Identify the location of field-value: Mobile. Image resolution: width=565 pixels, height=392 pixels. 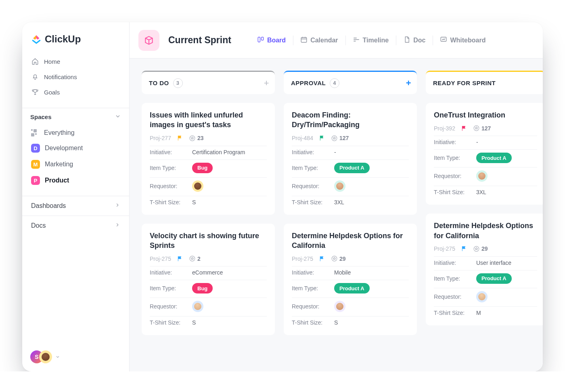
(371, 273).